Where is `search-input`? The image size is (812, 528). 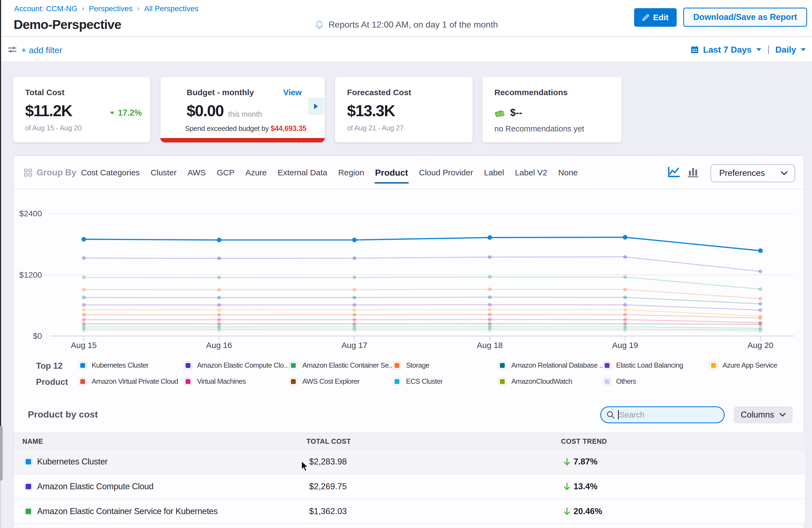
search-input is located at coordinates (666, 415).